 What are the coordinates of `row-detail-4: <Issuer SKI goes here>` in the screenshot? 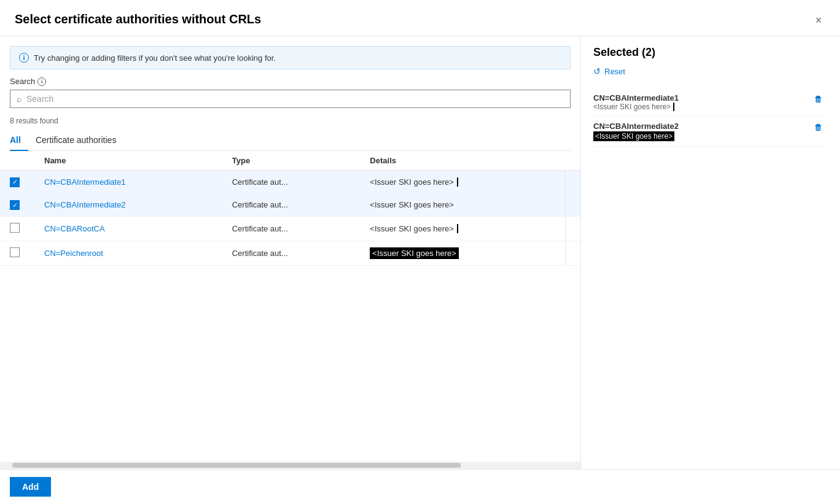 It's located at (414, 253).